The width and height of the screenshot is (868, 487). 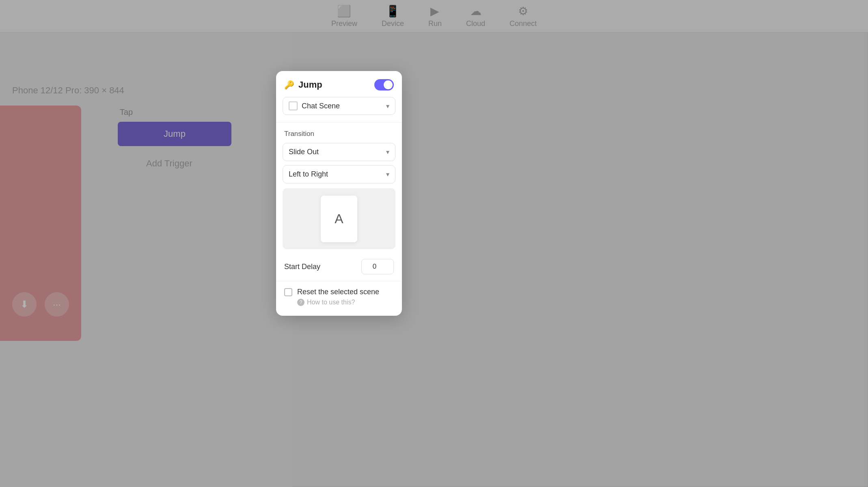 I want to click on reset-checkbox, so click(x=288, y=292).